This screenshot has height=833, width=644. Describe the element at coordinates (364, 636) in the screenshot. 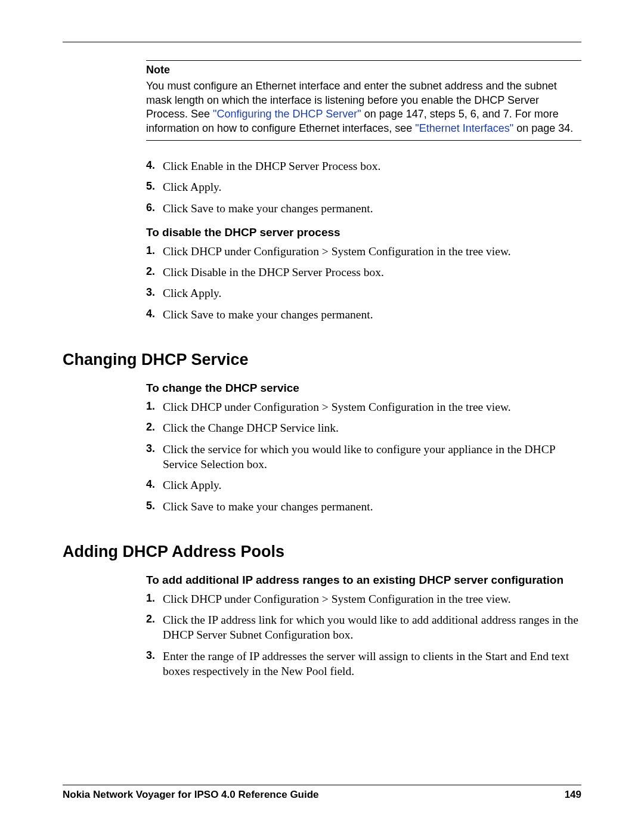

I see `steps-add: 1.Click DHCP under Configuration > Syste…` at that location.